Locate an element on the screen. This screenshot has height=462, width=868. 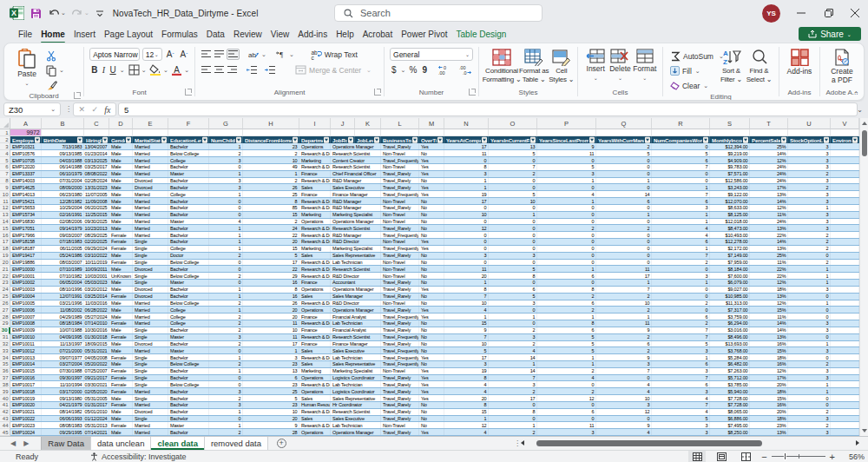
cell-G14: 4 is located at coordinates (226, 222).